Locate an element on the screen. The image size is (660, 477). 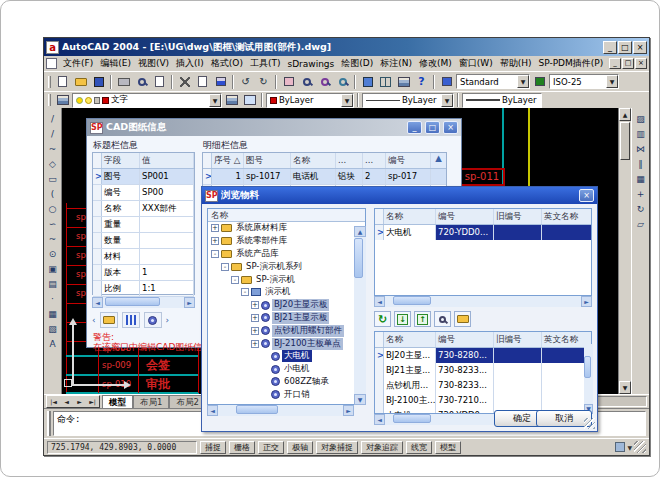
tab-last-icon: ►| is located at coordinates (92, 402).